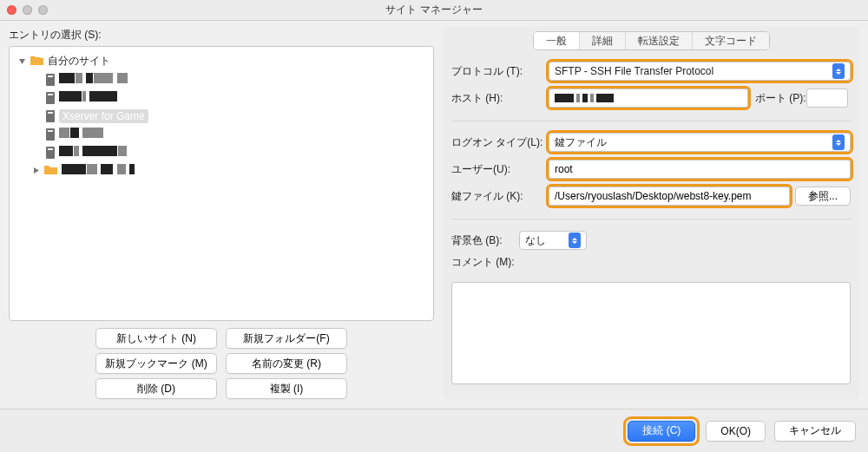 This screenshot has height=452, width=868. Describe the element at coordinates (736, 431) in the screenshot. I see `ok-button: OK(O)` at that location.